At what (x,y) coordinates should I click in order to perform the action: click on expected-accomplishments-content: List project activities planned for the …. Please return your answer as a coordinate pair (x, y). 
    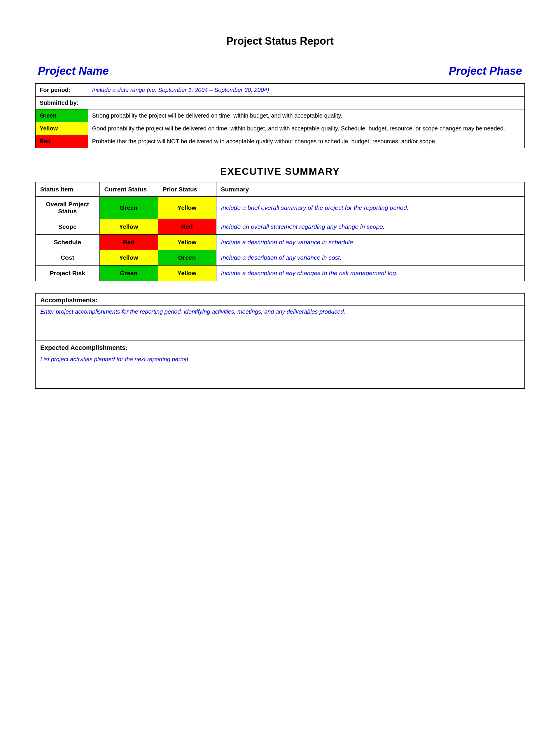
    Looking at the image, I should click on (280, 371).